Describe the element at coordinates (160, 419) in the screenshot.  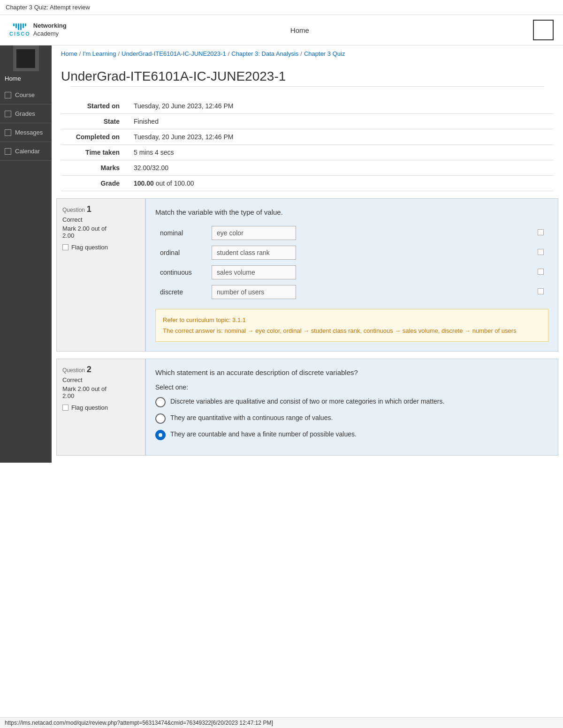
I see `q2-radio2` at that location.